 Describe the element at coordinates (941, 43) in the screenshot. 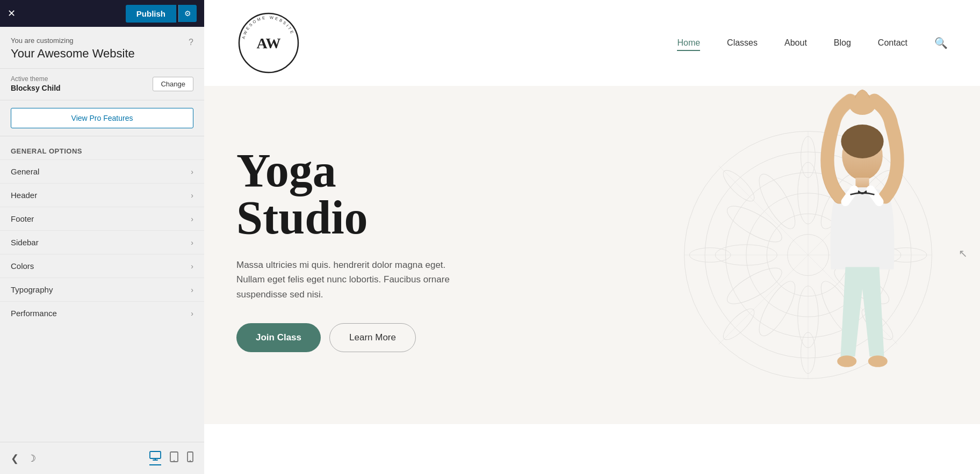

I see `search-icon: 🔍` at that location.